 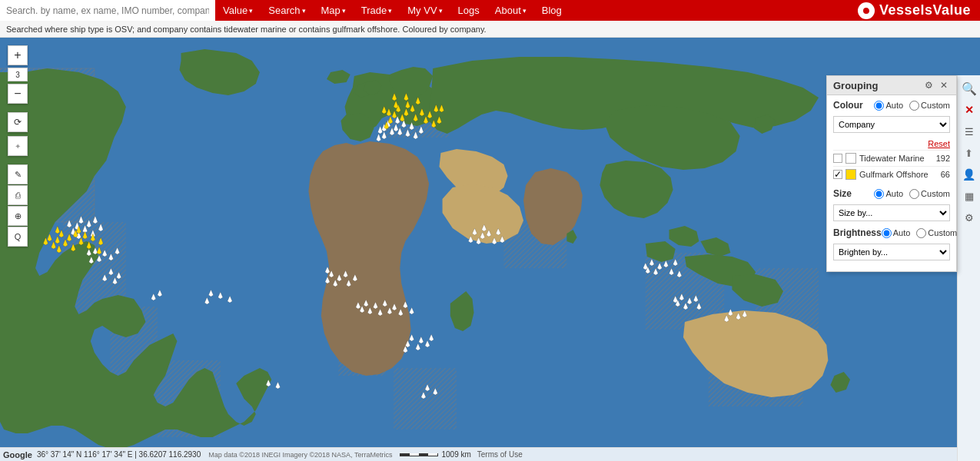 What do you see at coordinates (925, 11) in the screenshot?
I see `logo-text: VesselsValue` at bounding box center [925, 11].